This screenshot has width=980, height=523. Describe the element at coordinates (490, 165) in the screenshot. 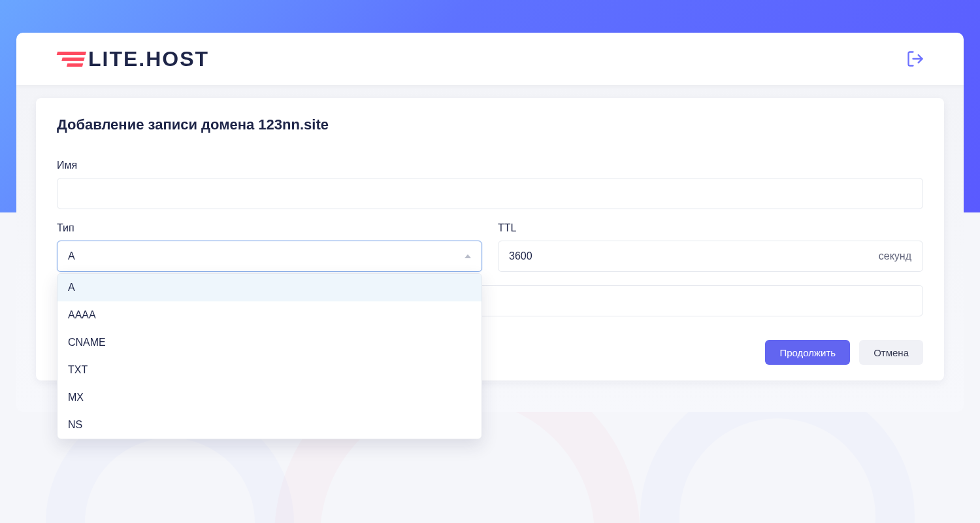

I see `name-label: Имя` at that location.